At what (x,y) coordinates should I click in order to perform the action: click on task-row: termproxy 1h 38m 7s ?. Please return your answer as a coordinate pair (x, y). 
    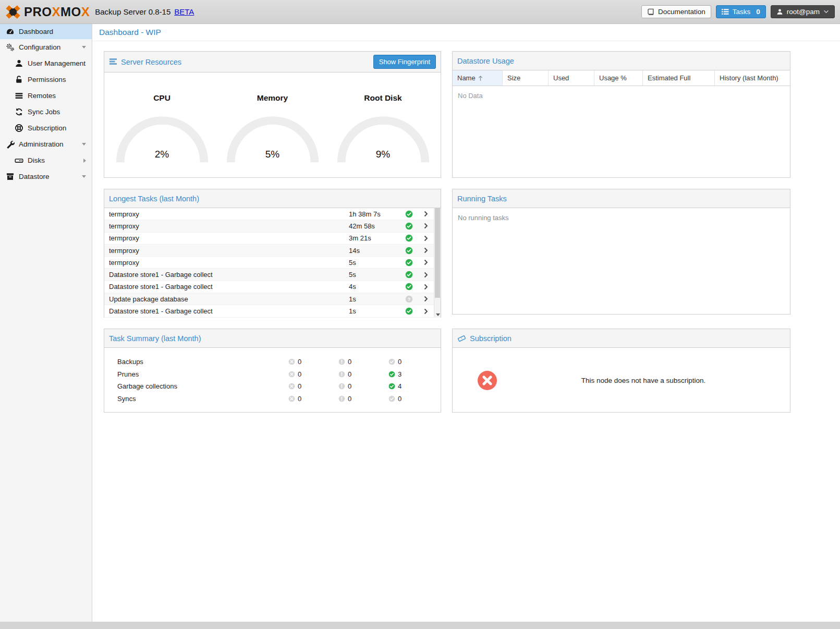
    Looking at the image, I should click on (269, 214).